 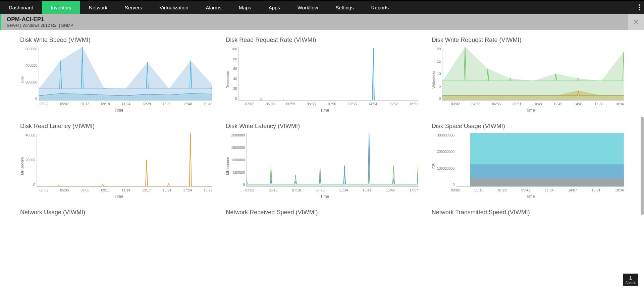 What do you see at coordinates (528, 161) in the screenshot?
I see `chart-disk-space-usage: Disk Space Usage (VIWMI)GB30000000020000…` at bounding box center [528, 161].